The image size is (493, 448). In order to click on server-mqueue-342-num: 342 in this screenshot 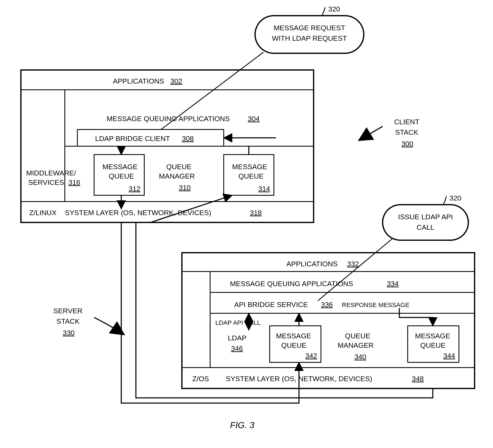, I will do `click(311, 356)`.